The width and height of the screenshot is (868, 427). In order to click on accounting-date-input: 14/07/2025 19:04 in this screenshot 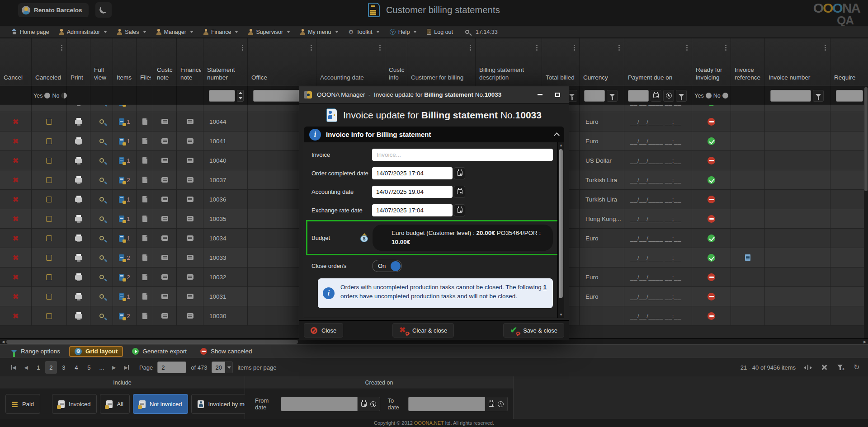, I will do `click(412, 192)`.